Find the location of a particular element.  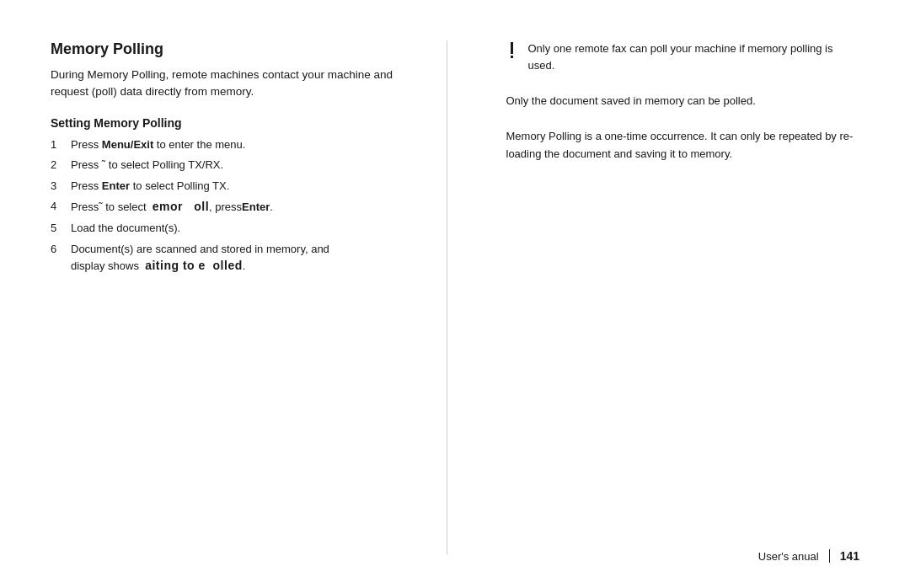

step-6-content: Document(s) are scanned and stored in me… is located at coordinates (238, 258).